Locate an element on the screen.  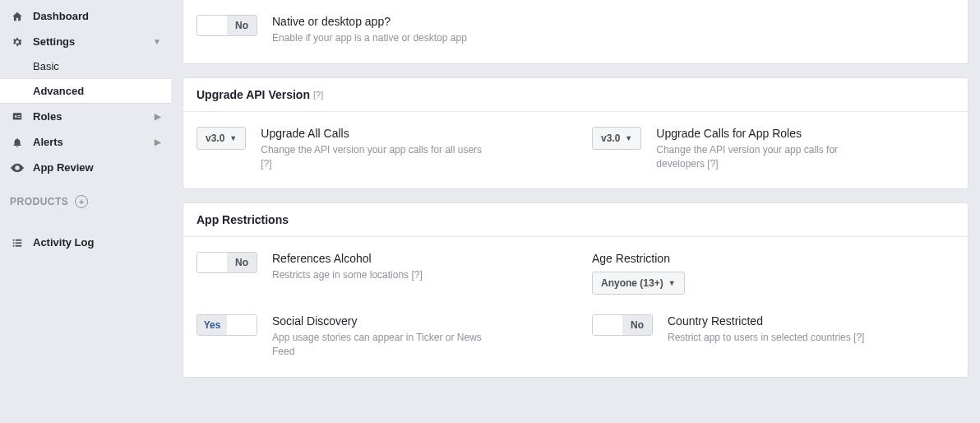
nav-label: Activity Log is located at coordinates (63, 242).